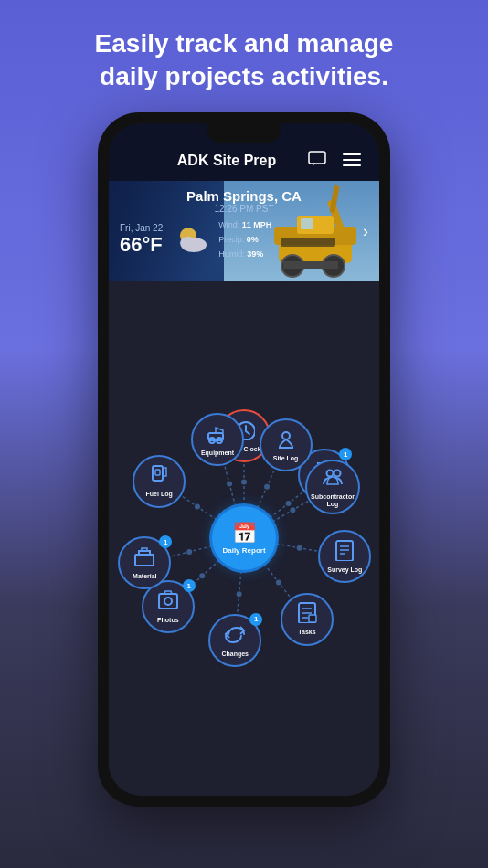 The width and height of the screenshot is (488, 868). I want to click on weather-details: Wind: 11 MPH Precip: 0% Humid: 39%, so click(245, 239).